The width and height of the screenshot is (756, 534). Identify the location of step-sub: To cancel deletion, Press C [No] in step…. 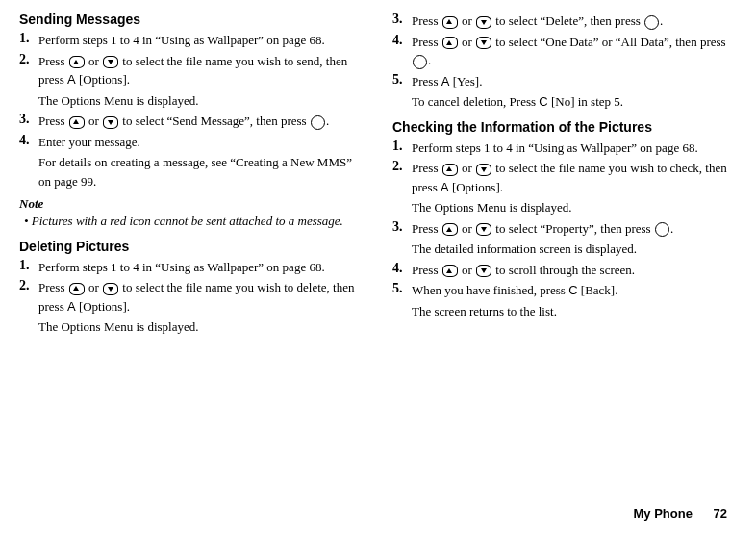
(574, 102).